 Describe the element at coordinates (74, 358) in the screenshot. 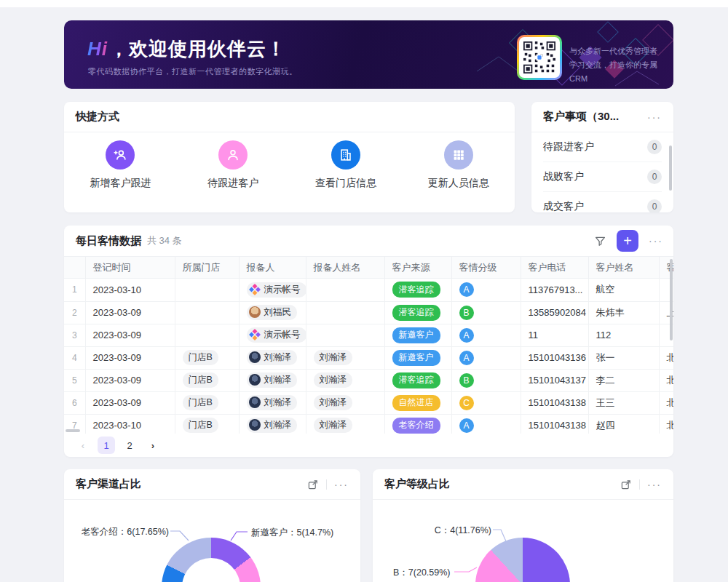

I see `row-index: 4` at that location.